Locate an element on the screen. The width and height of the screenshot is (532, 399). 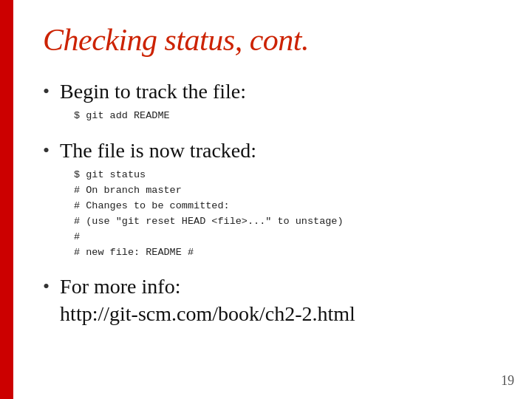
code-block-1: $ git add README is located at coordinates (288, 117).